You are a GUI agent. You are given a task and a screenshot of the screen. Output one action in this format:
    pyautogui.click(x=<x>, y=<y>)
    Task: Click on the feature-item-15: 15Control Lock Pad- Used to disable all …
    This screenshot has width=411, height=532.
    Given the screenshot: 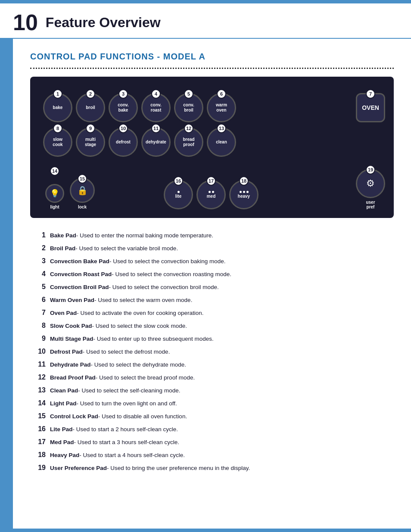 What is the action you would take?
    pyautogui.click(x=212, y=416)
    